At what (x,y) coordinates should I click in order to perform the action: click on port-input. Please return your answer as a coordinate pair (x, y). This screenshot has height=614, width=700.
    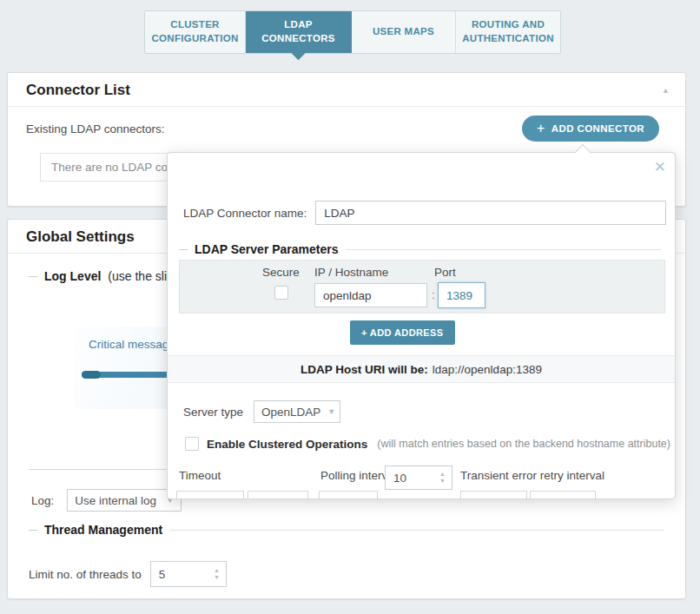
    Looking at the image, I should click on (462, 295).